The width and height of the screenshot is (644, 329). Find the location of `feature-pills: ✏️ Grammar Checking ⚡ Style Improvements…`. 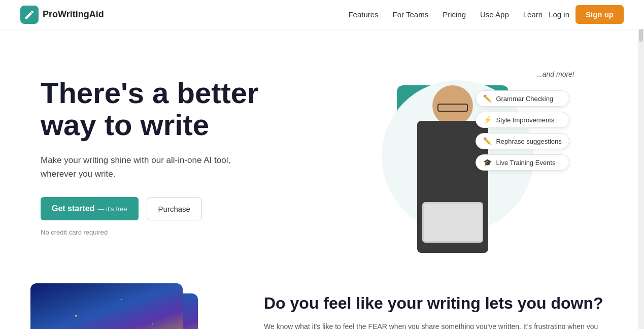

feature-pills: ✏️ Grammar Checking ⚡ Style Improvements… is located at coordinates (522, 130).